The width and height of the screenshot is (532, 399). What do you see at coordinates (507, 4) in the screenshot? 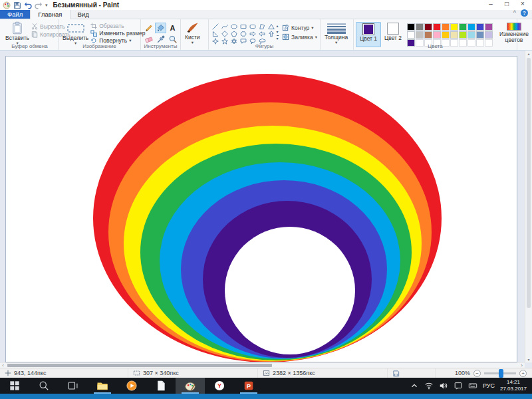
I see `restore-button: □` at bounding box center [507, 4].